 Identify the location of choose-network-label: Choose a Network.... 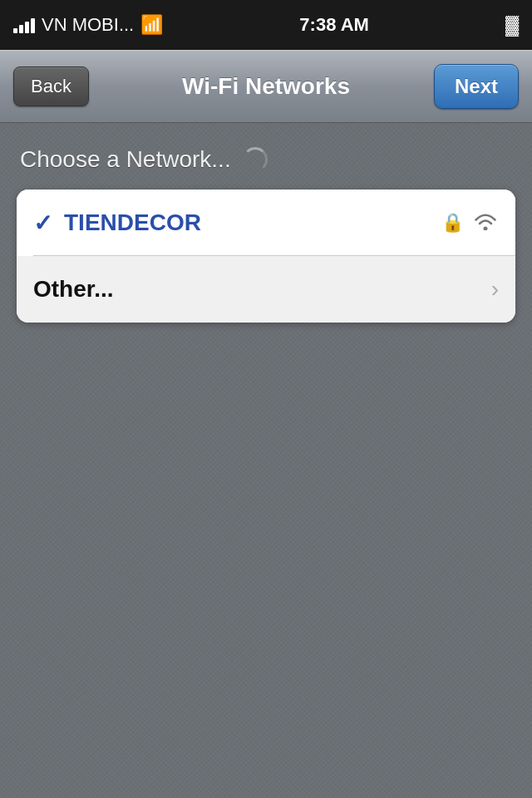
(126, 160).